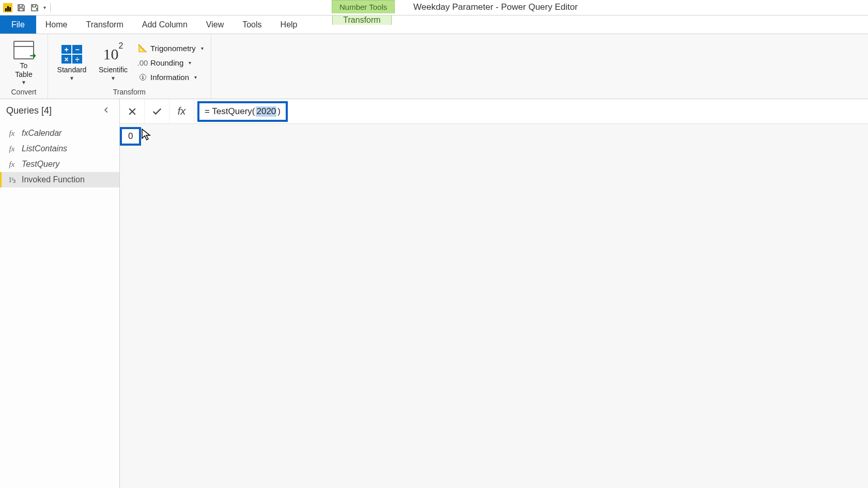 Image resolution: width=868 pixels, height=488 pixels. What do you see at coordinates (113, 54) in the screenshot?
I see `scientific-icon: 102` at bounding box center [113, 54].